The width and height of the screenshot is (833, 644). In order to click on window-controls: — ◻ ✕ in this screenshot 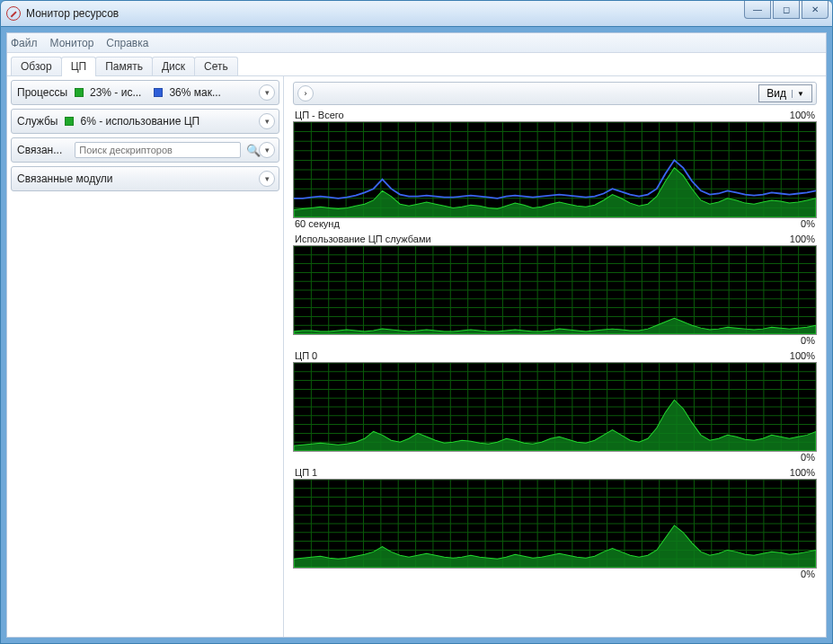, I will do `click(786, 10)`.